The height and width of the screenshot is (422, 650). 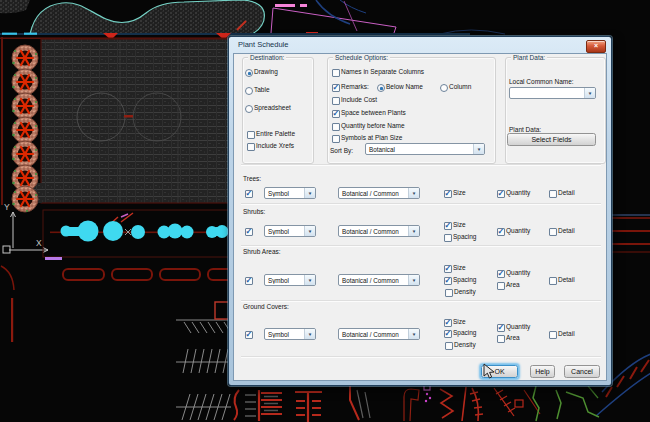 What do you see at coordinates (448, 281) in the screenshot?
I see `checkbox-shrub-areas-spacing` at bounding box center [448, 281].